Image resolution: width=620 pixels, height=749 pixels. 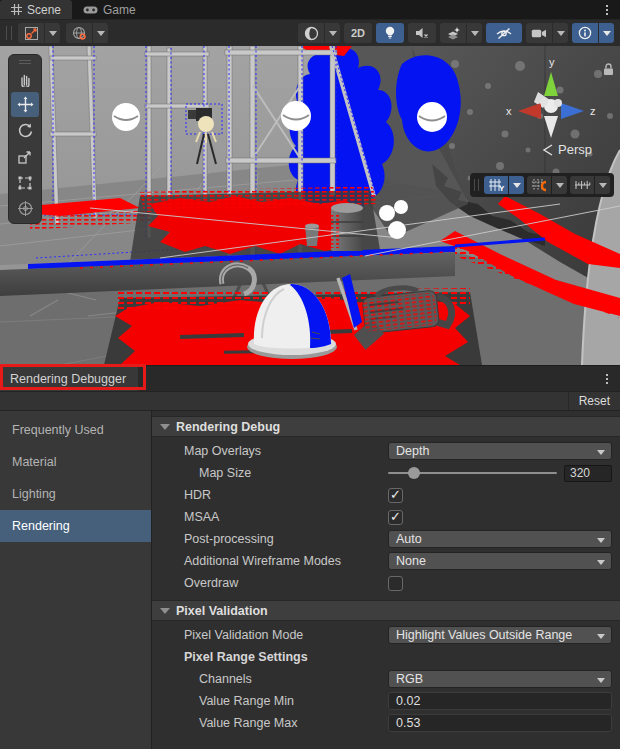 What do you see at coordinates (461, 33) in the screenshot?
I see `effects-group` at bounding box center [461, 33].